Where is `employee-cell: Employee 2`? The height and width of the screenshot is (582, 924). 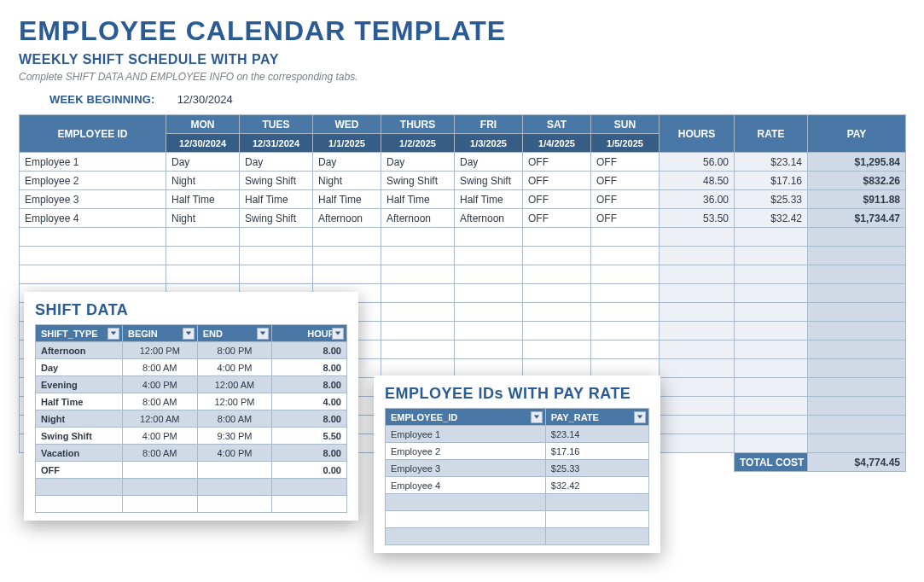
employee-cell: Employee 2 is located at coordinates (93, 181).